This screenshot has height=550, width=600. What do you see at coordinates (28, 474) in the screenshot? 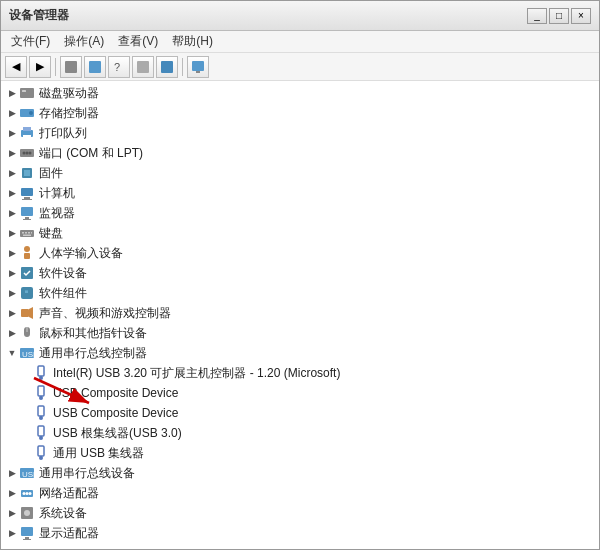
I see `svg-text: USB` at bounding box center [28, 474].